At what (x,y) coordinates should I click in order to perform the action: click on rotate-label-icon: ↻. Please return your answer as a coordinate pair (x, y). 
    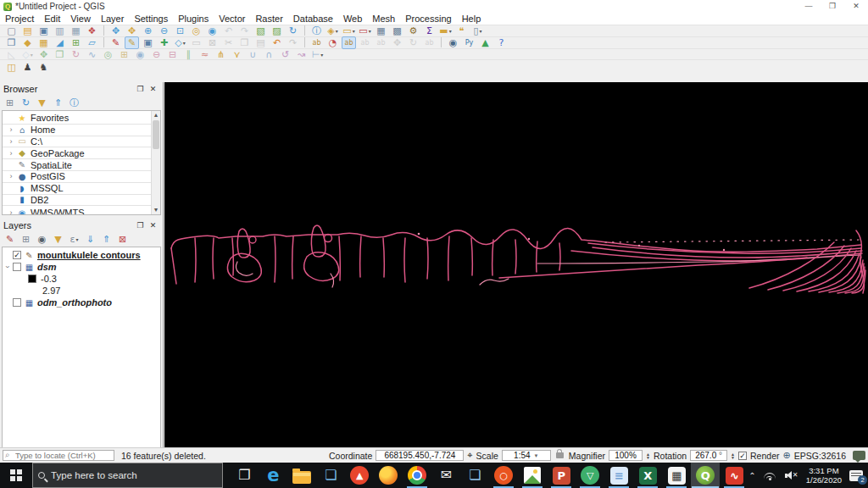
    Looking at the image, I should click on (414, 42).